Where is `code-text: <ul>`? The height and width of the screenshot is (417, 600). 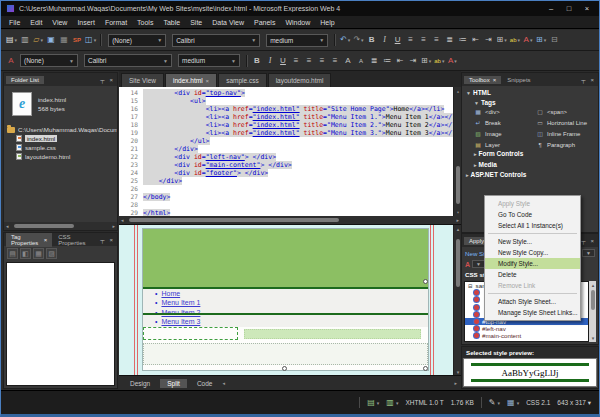
code-text: <ul> is located at coordinates (174, 101).